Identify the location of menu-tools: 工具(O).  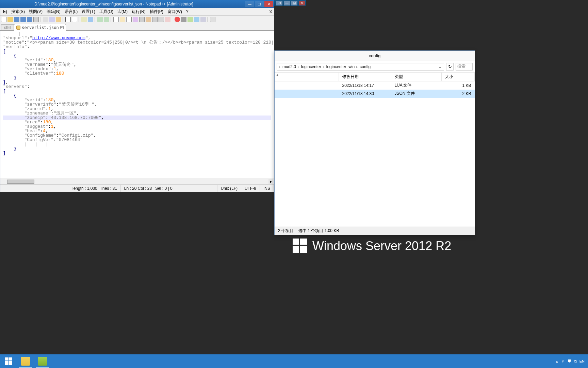
(106, 12).